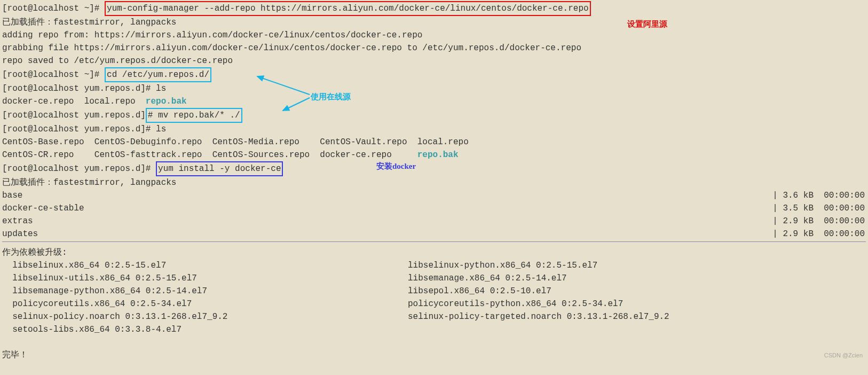 Image resolution: width=868 pixels, height=375 pixels. I want to click on dep-item: libsemanage.x86_64 0:2.5-14.el7, so click(637, 278).